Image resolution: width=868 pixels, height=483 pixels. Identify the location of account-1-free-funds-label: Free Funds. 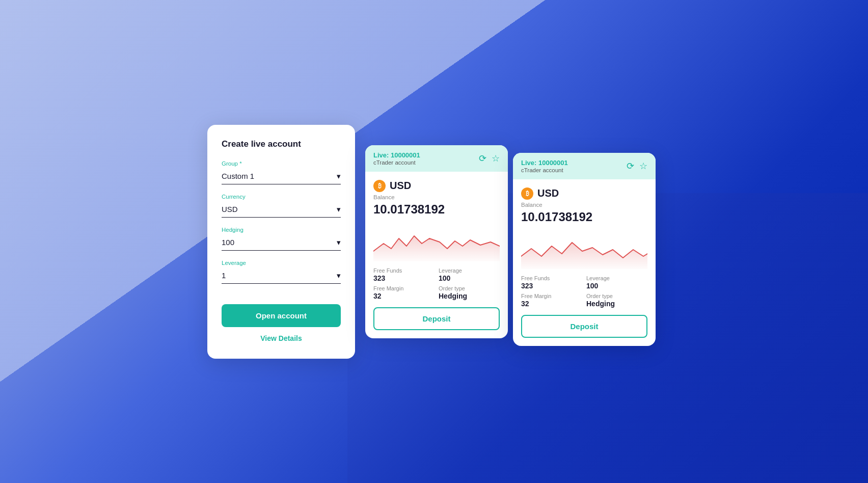
(404, 271).